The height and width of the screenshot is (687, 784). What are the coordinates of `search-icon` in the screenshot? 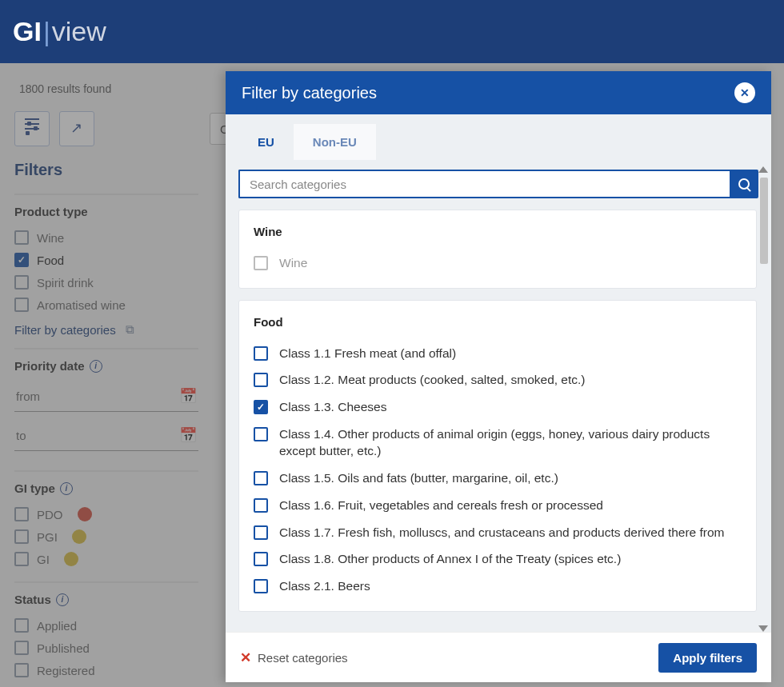 It's located at (744, 184).